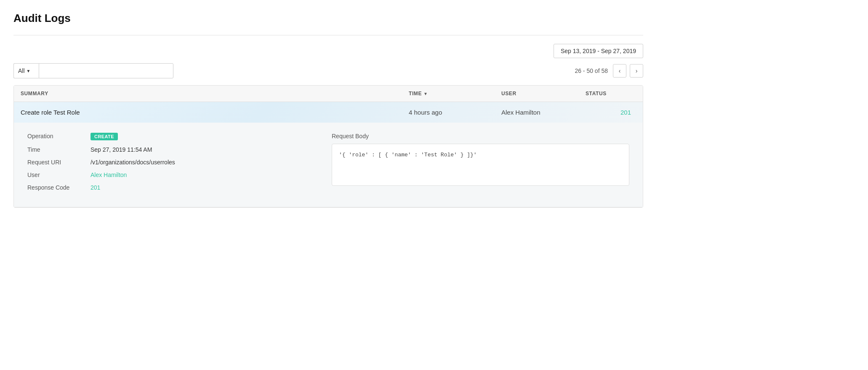 The width and height of the screenshot is (868, 370). I want to click on uri-value: /v1/organizations/docs/userroles, so click(133, 162).